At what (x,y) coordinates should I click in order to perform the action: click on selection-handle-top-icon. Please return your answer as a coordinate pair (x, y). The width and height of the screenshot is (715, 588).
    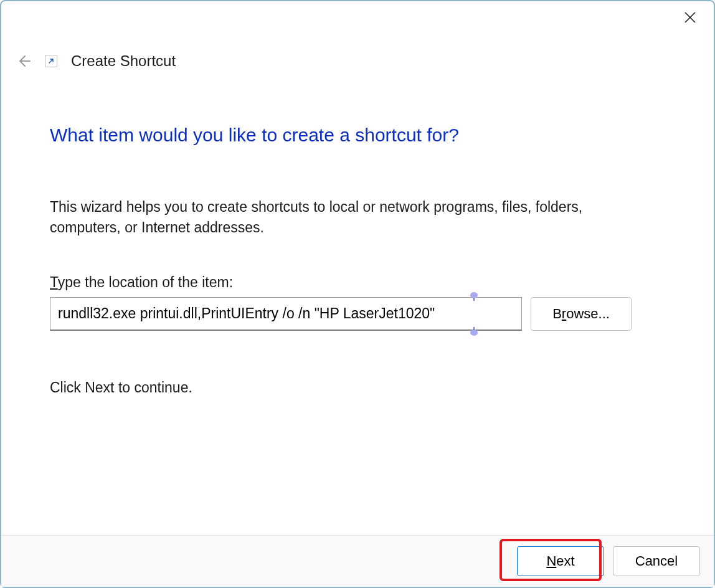
    Looking at the image, I should click on (474, 296).